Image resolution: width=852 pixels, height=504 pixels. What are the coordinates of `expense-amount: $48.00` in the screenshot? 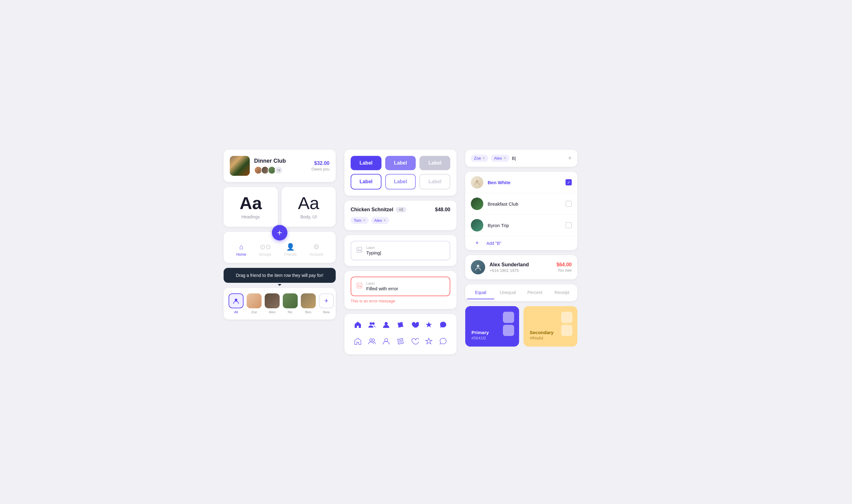 It's located at (442, 210).